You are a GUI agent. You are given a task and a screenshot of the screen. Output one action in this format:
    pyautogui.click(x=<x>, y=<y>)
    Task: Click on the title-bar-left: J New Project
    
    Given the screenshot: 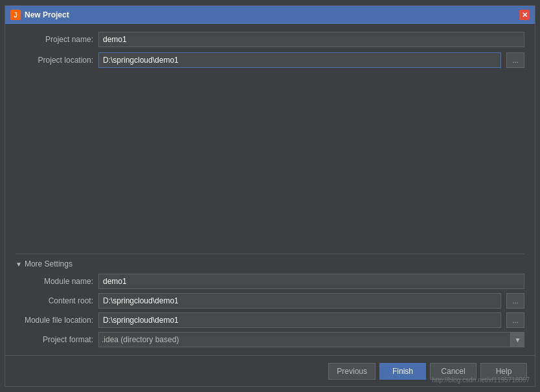 What is the action you would take?
    pyautogui.click(x=40, y=15)
    